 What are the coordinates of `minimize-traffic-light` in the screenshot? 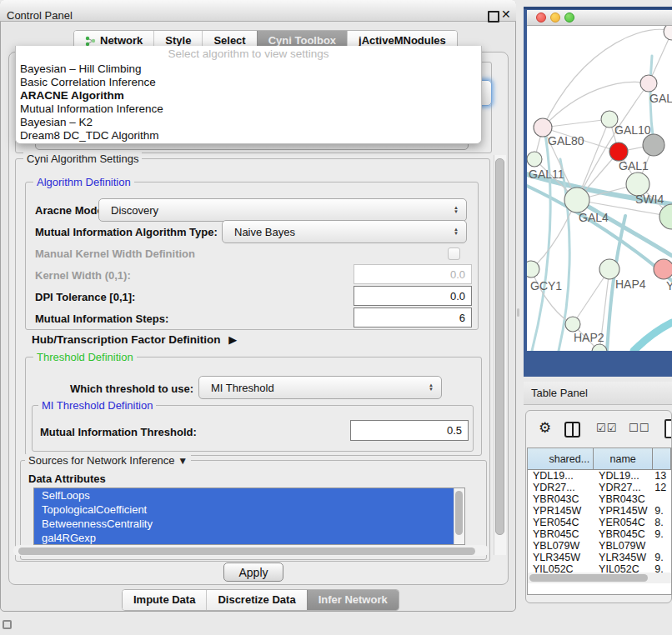 It's located at (555, 18).